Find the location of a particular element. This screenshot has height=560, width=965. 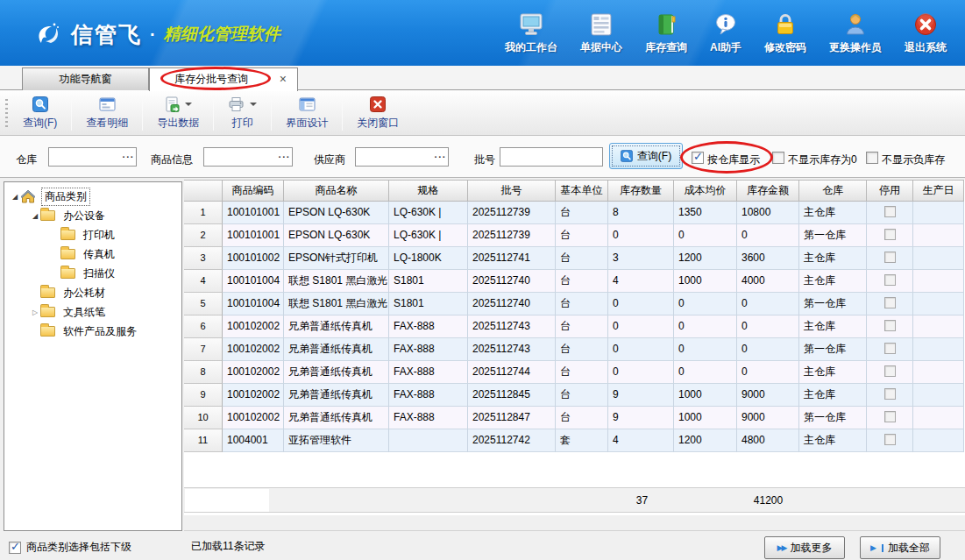

warehouse-picker-icon: ··· is located at coordinates (128, 157).